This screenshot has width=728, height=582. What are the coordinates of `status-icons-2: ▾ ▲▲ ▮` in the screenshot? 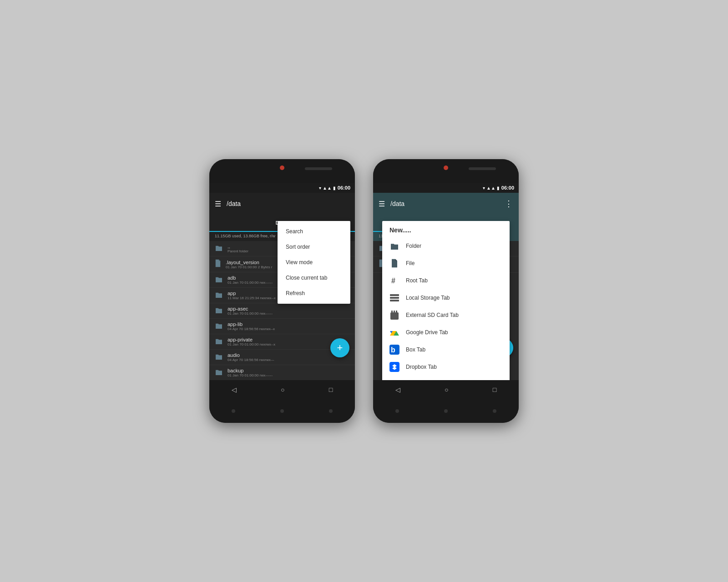 It's located at (491, 188).